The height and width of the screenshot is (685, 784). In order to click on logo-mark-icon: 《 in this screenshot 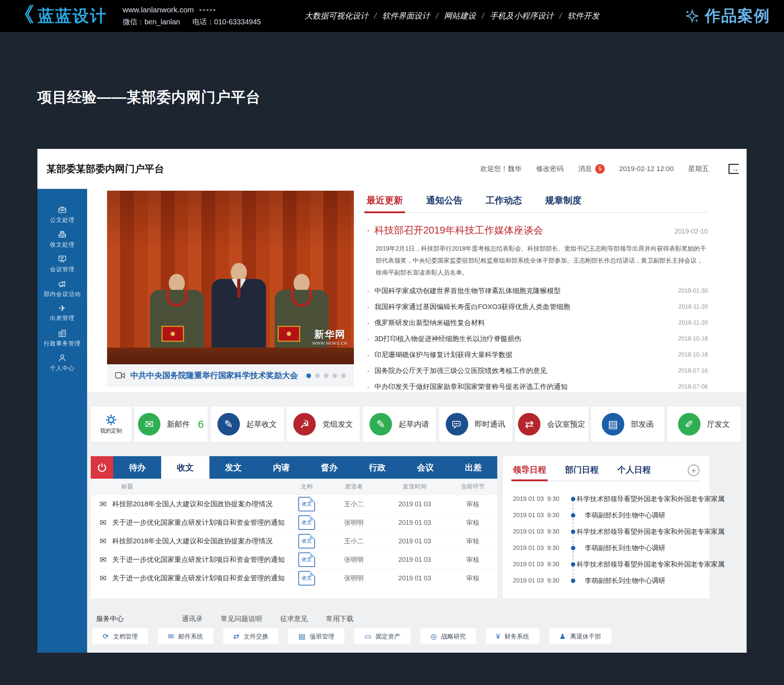, I will do `click(24, 15)`.